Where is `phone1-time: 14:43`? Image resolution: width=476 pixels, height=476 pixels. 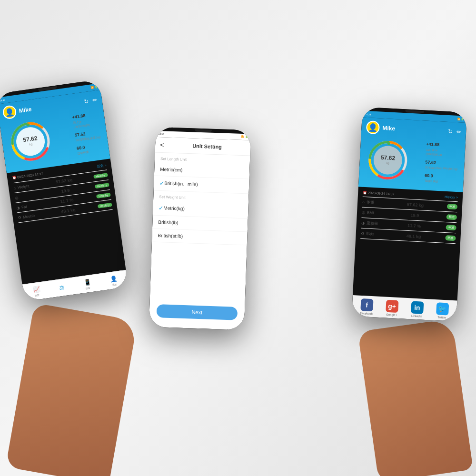 phone1-time: 14:43 is located at coordinates (3, 100).